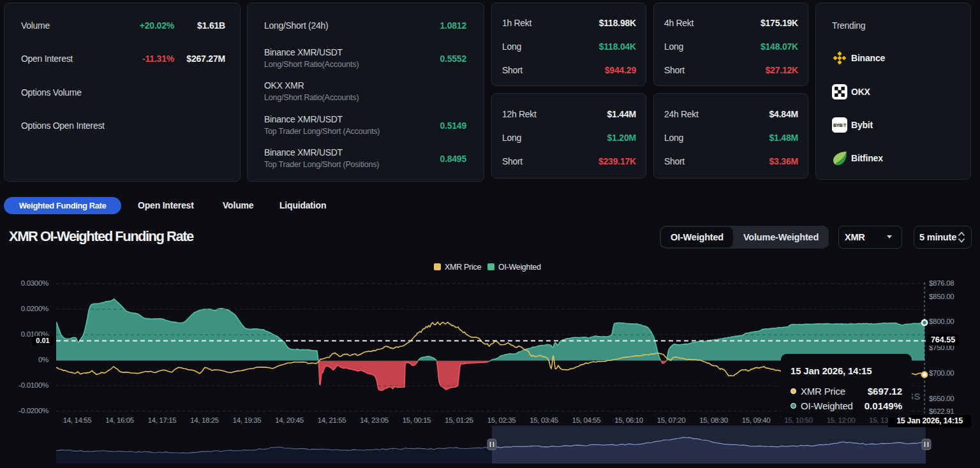 The width and height of the screenshot is (980, 468). Describe the element at coordinates (840, 125) in the screenshot. I see `svg-text: BYBIT` at that location.